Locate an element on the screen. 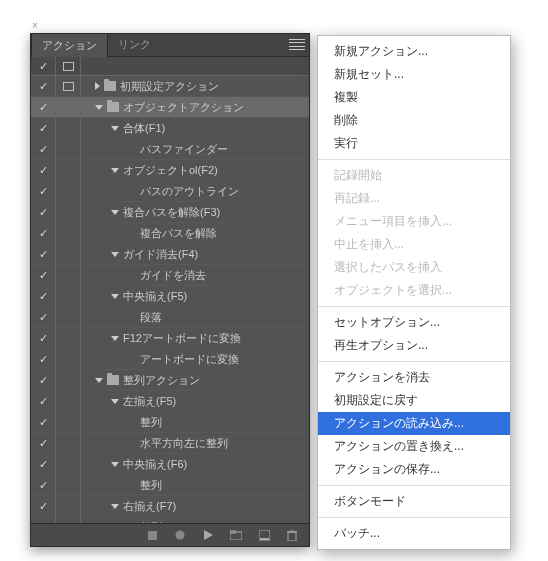 Image resolution: width=548 pixels, height=561 pixels. tree-row: ✓F12アートボードに変換 is located at coordinates (170, 338).